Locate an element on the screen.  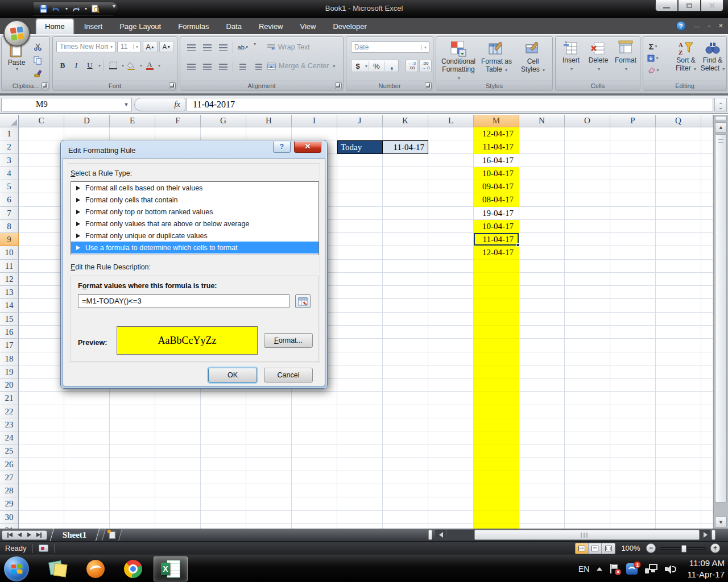
cell-Q15 is located at coordinates (679, 319).